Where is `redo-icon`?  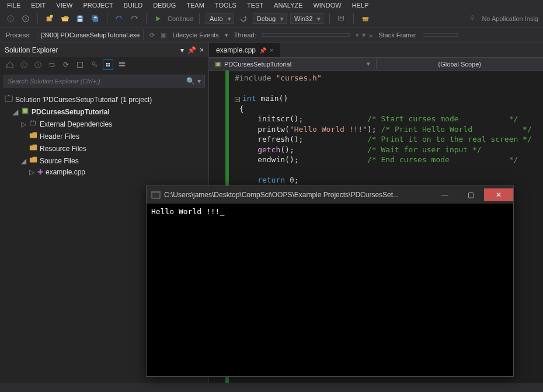
redo-icon is located at coordinates (134, 19).